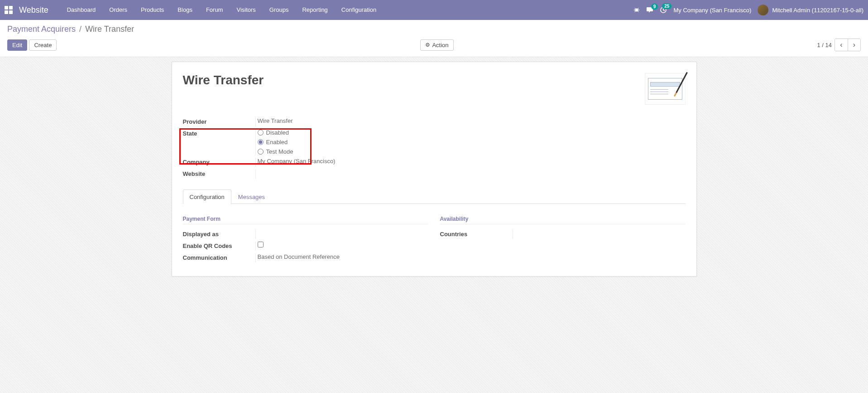 The image size is (868, 393). Describe the element at coordinates (219, 142) in the screenshot. I see `label-state: State` at that location.